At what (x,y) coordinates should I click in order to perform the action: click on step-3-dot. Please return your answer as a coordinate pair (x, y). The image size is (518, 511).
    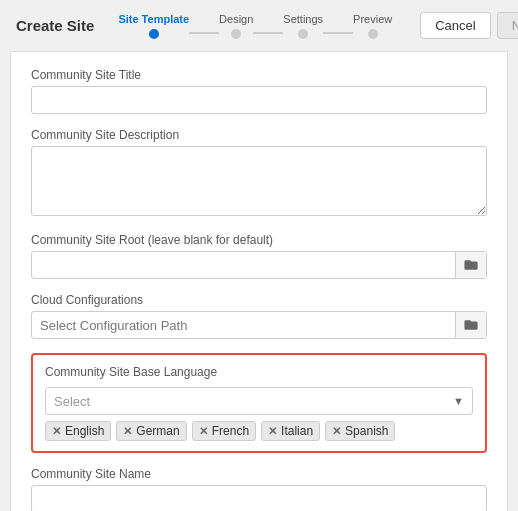
    Looking at the image, I should click on (303, 34).